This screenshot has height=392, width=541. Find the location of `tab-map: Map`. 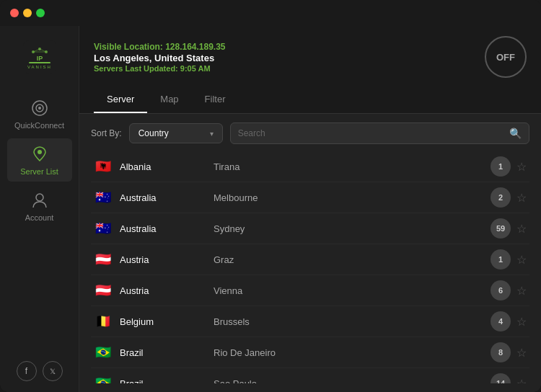

tab-map: Map is located at coordinates (169, 99).